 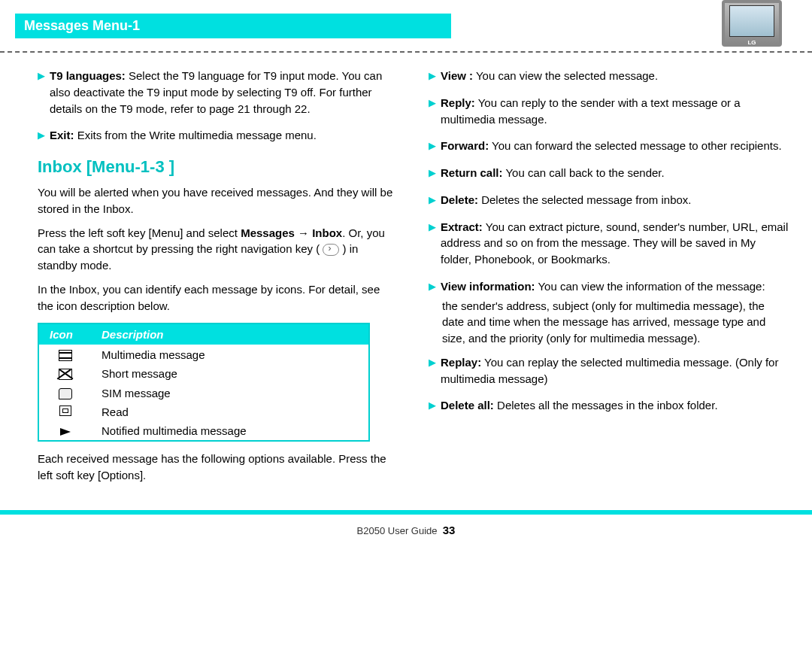 I want to click on list-item: ▶Replay: You can replay the selected mul…, so click(x=609, y=371).